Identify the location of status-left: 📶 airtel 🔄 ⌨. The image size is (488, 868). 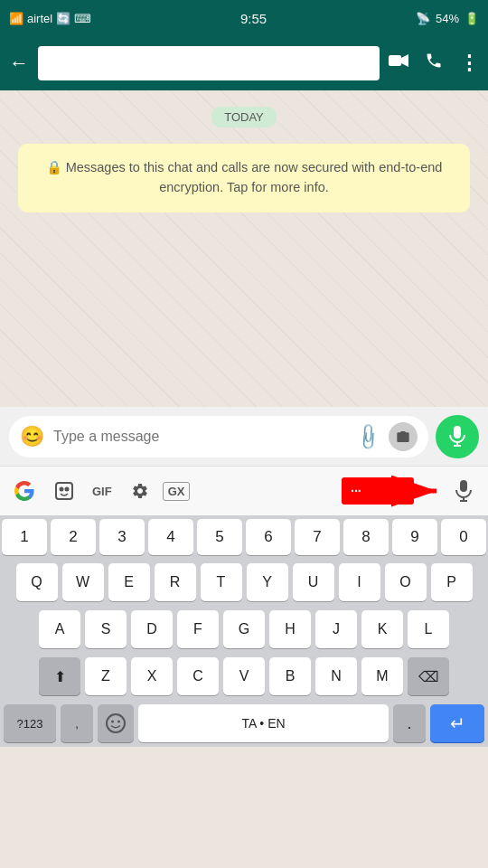
(51, 18).